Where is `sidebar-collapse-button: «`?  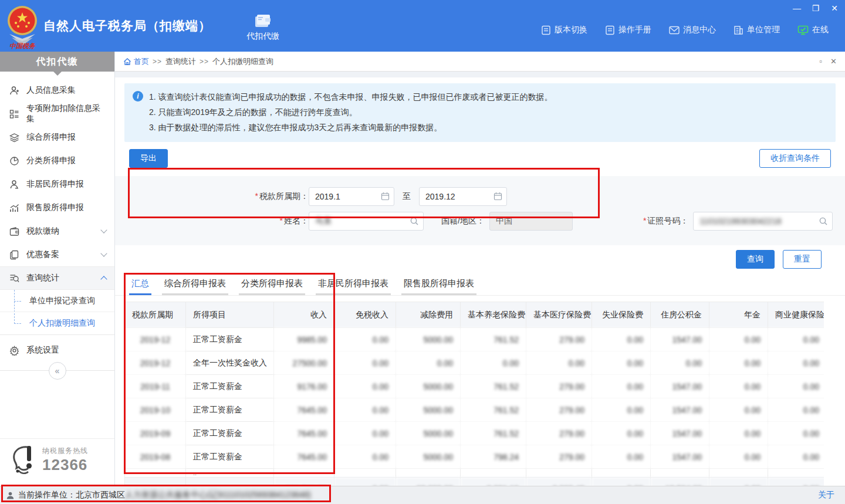 sidebar-collapse-button: « is located at coordinates (58, 371).